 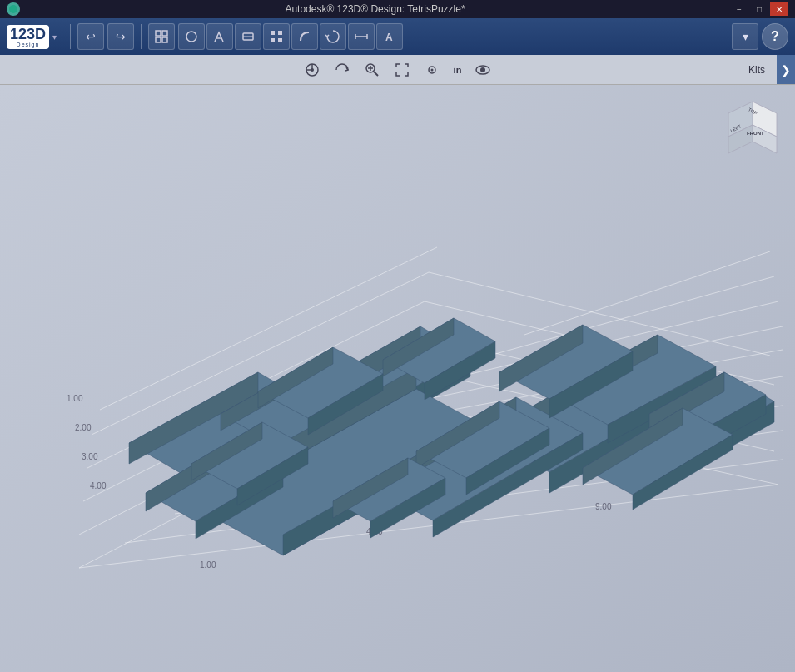 What do you see at coordinates (13, 9) in the screenshot?
I see `app-icon` at bounding box center [13, 9].